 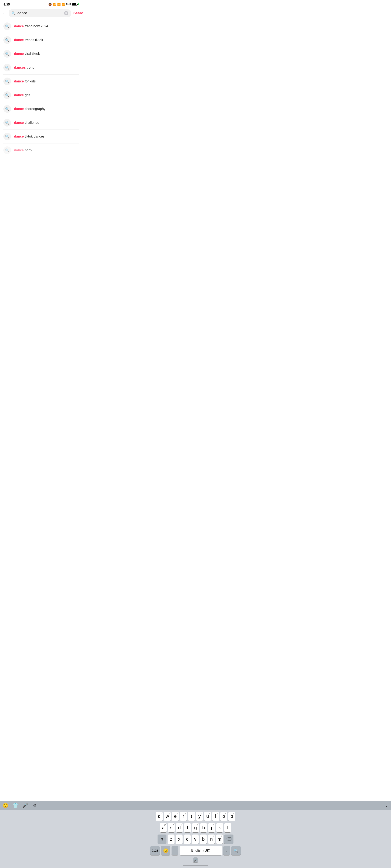 What do you see at coordinates (41, 834) in the screenshot?
I see `keyboard: 🙂 👕 🎤 ☺ ⌄ 1q 2w 3e 4r 5t 6y 7u 8i 9o 0p …` at bounding box center [41, 834].